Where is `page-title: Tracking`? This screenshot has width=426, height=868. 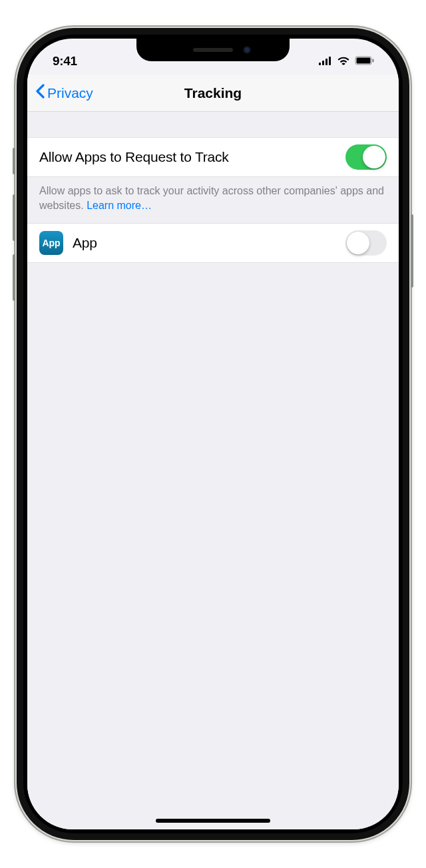 page-title: Tracking is located at coordinates (213, 93).